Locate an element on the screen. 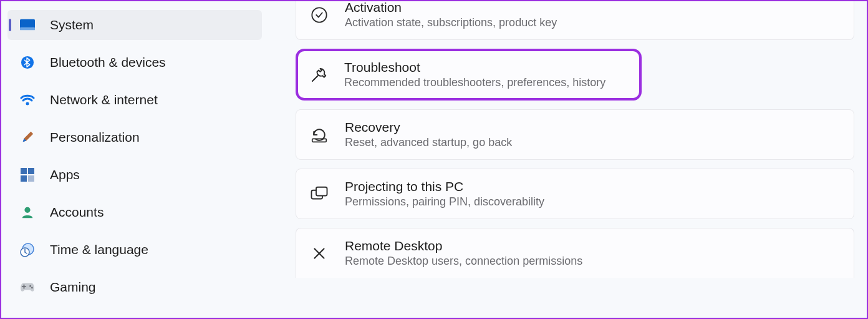 The height and width of the screenshot is (319, 868). sidebar-item-accounts: Accounts is located at coordinates (135, 212).